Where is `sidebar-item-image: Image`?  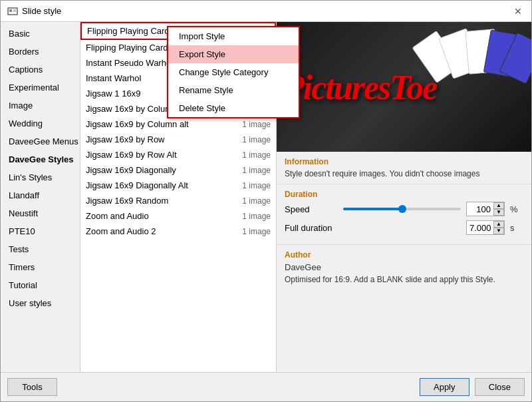 sidebar-item-image: Image is located at coordinates (40, 105).